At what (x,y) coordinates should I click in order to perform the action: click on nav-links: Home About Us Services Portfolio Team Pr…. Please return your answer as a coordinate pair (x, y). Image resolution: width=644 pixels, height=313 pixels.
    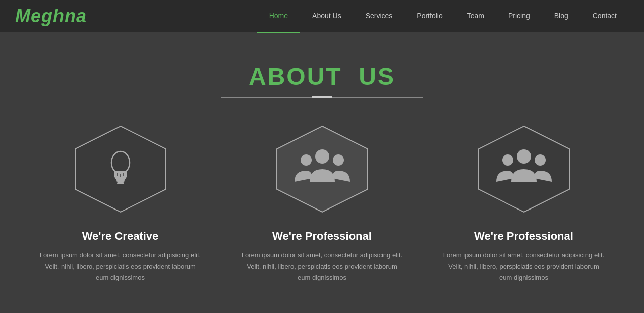
    Looking at the image, I should click on (443, 16).